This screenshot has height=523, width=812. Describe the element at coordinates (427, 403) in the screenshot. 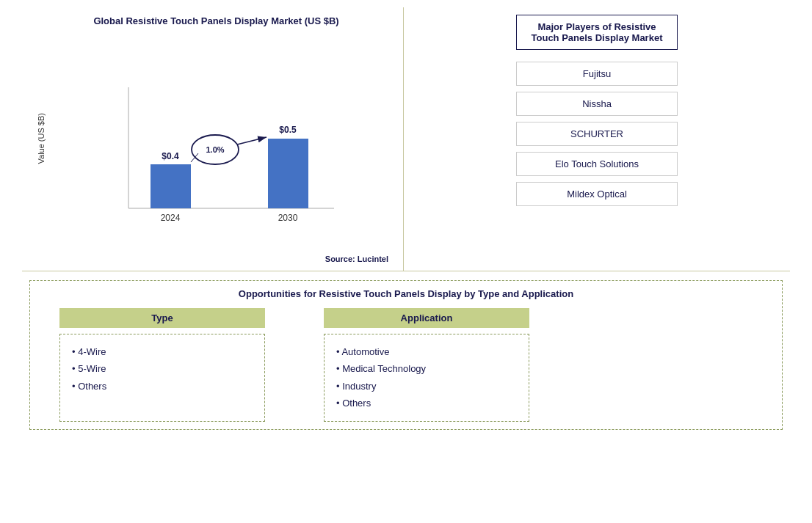

I see `app-item-4: • Others` at that location.